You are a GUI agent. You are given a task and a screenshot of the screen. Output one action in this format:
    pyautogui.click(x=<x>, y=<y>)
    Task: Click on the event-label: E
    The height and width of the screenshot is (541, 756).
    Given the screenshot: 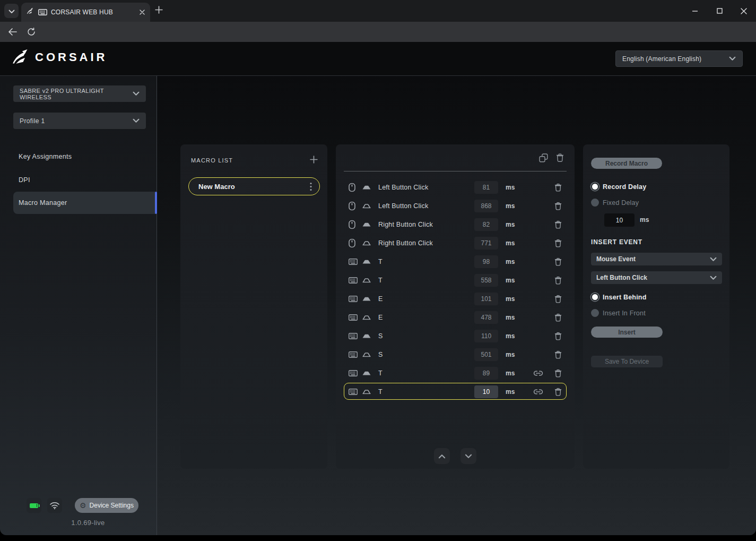 What is the action you would take?
    pyautogui.click(x=381, y=299)
    